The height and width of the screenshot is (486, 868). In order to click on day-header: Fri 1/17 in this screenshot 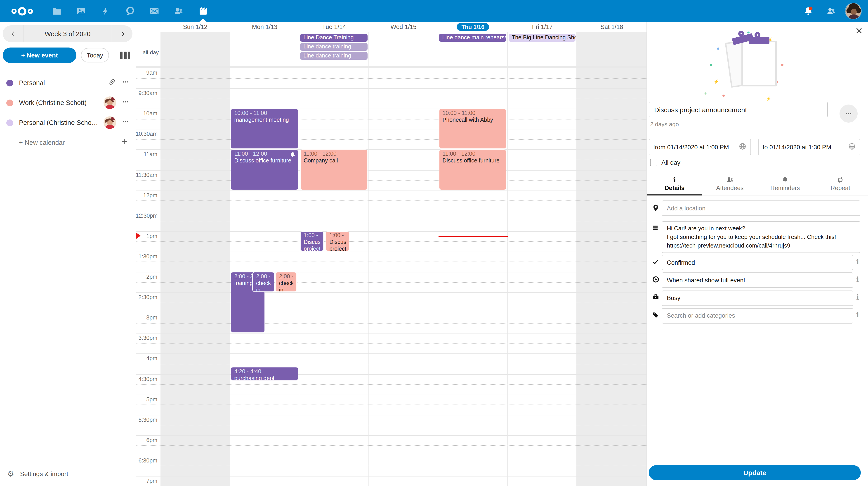, I will do `click(542, 27)`.